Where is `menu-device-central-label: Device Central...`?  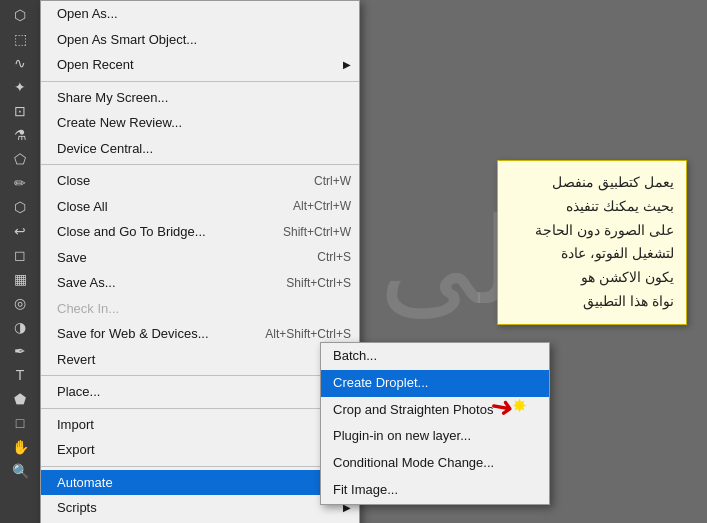
menu-device-central-label: Device Central... is located at coordinates (204, 149).